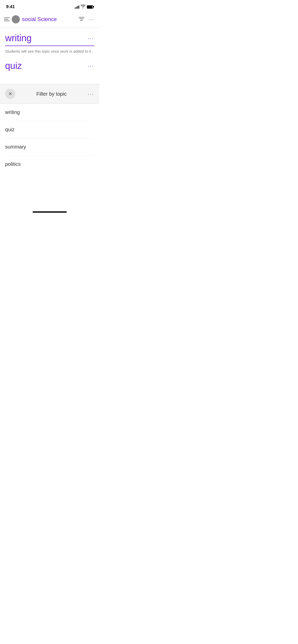 The width and height of the screenshot is (298, 644). What do you see at coordinates (91, 66) in the screenshot?
I see `quiz-more-button: ···` at bounding box center [91, 66].